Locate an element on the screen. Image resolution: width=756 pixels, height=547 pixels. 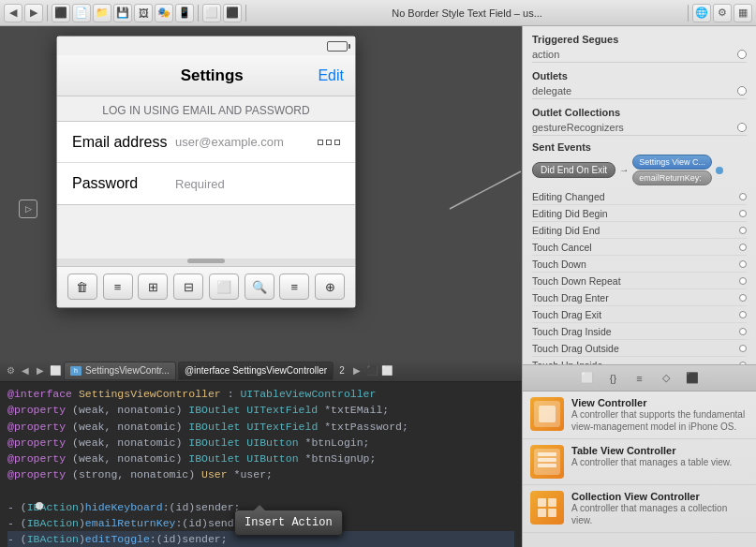
email-label: Email address is located at coordinates (124, 142).